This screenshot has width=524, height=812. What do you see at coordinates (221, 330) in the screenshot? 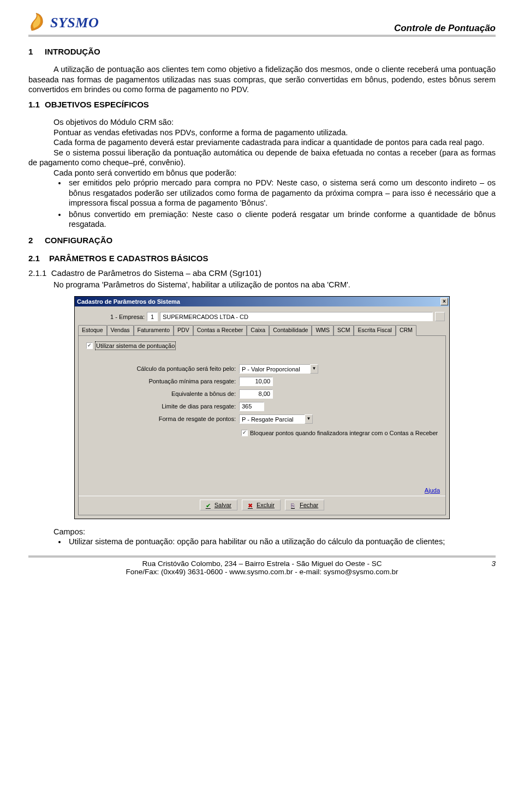
I see `tab-contas-a-receber: Contas a Receber` at bounding box center [221, 330].